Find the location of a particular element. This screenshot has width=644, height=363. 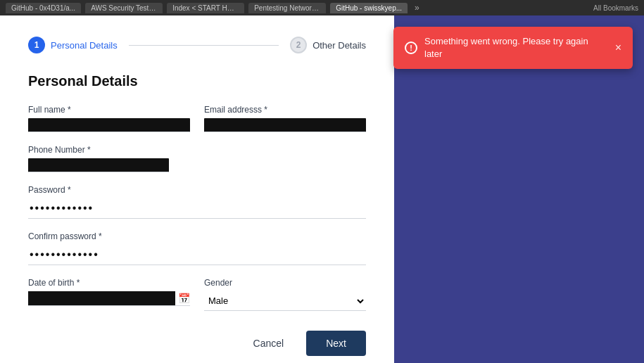

gender-label: Gender is located at coordinates (285, 283).